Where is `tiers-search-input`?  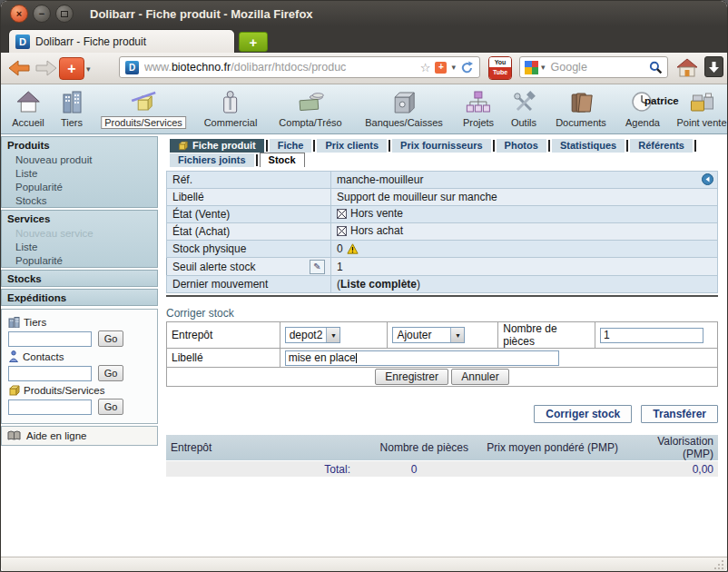 tiers-search-input is located at coordinates (50, 340).